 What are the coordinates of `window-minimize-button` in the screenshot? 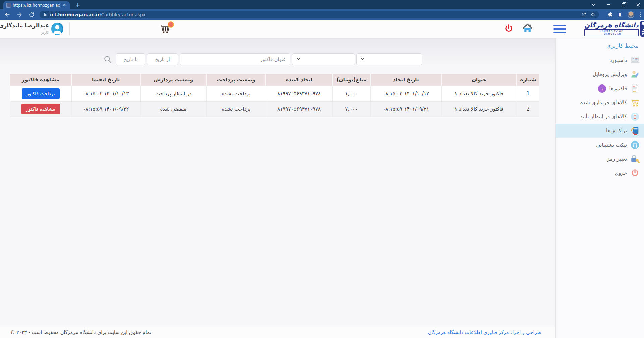 It's located at (608, 5).